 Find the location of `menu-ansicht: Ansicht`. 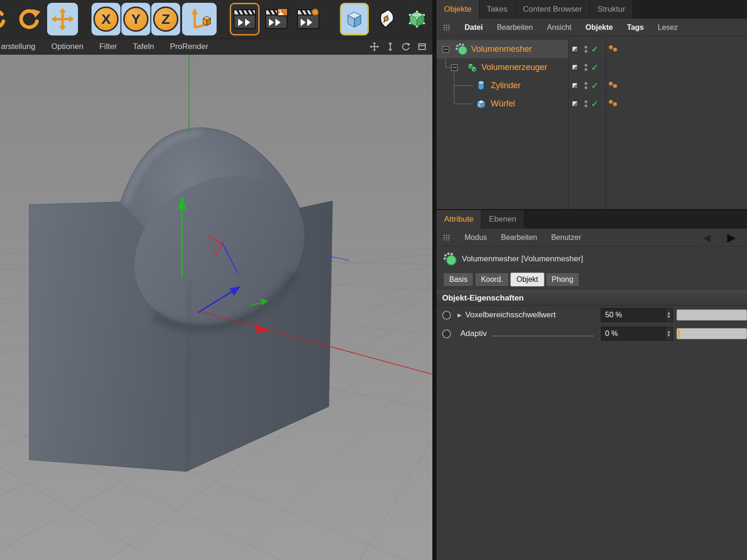

menu-ansicht: Ansicht is located at coordinates (559, 28).